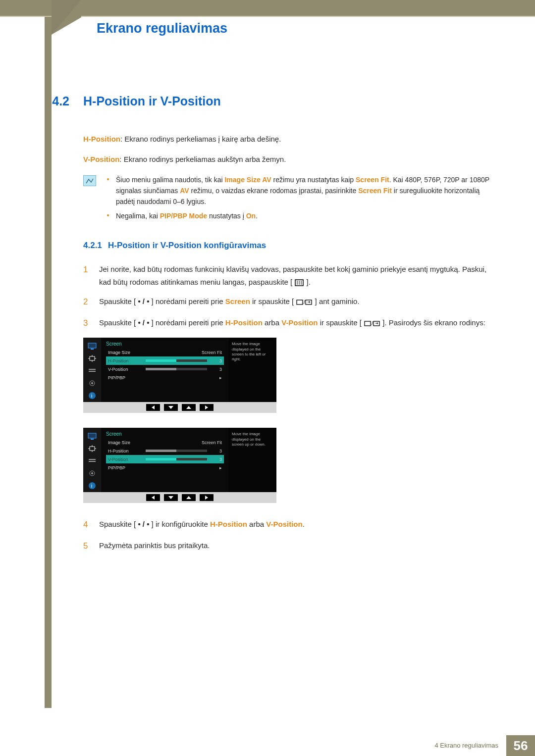 This screenshot has height=756, width=535. I want to click on step-2: 2 Spauskite [ • / • ] norėdami pereiti p…, so click(289, 302).